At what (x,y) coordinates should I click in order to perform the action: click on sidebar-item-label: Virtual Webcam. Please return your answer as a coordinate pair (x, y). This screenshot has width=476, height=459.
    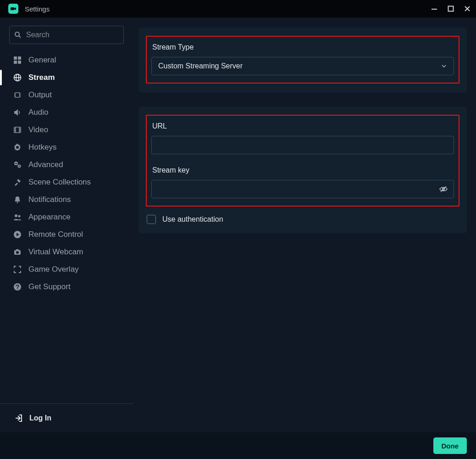
    Looking at the image, I should click on (56, 252).